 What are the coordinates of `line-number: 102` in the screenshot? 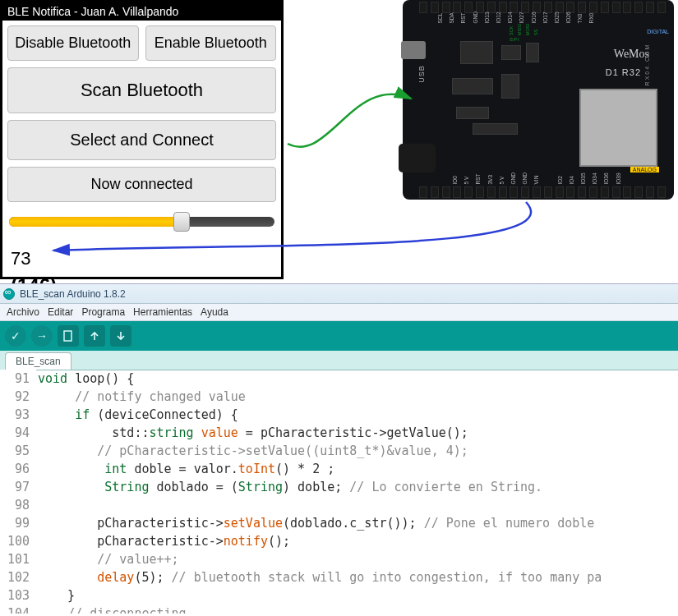 It's located at (18, 577).